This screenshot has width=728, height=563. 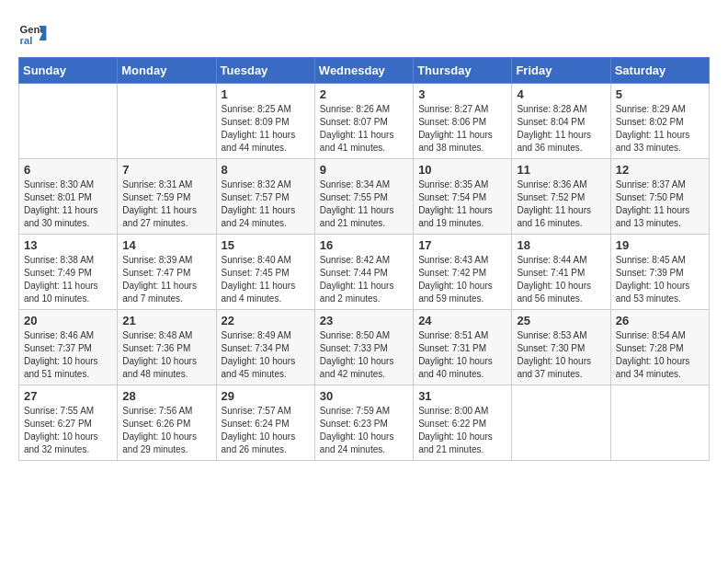 I want to click on calendar-header: SundayMondayTuesdayWednesdayThursdayFrid…, so click(x=364, y=71).